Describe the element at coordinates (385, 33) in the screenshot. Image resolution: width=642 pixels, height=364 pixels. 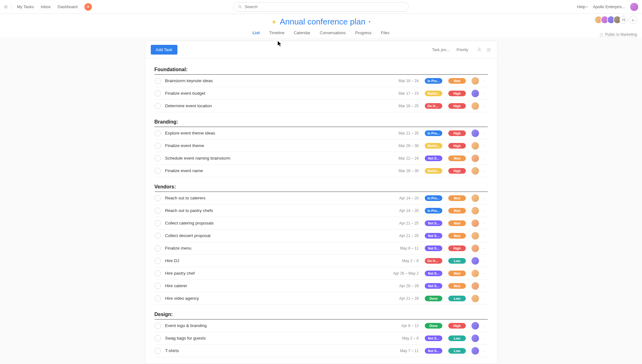
I see `tab-files: Files` at that location.